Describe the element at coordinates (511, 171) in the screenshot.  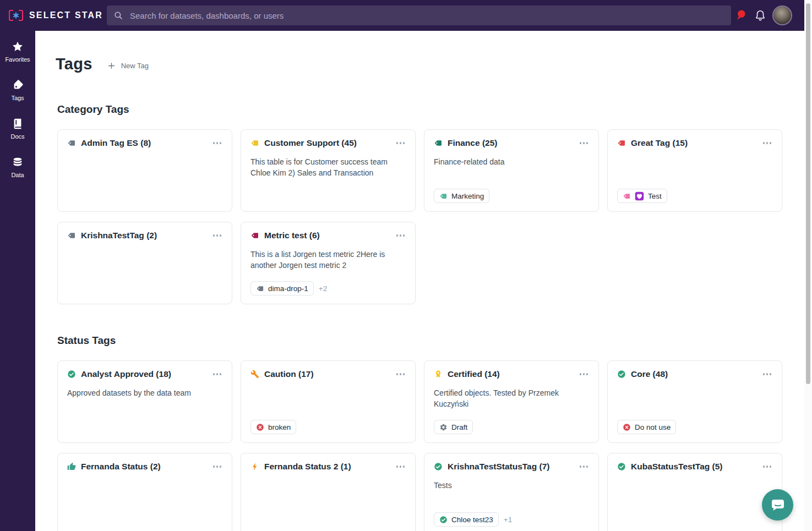
I see `tag-card-finance: Finance (25) Finance-related data Market…` at that location.